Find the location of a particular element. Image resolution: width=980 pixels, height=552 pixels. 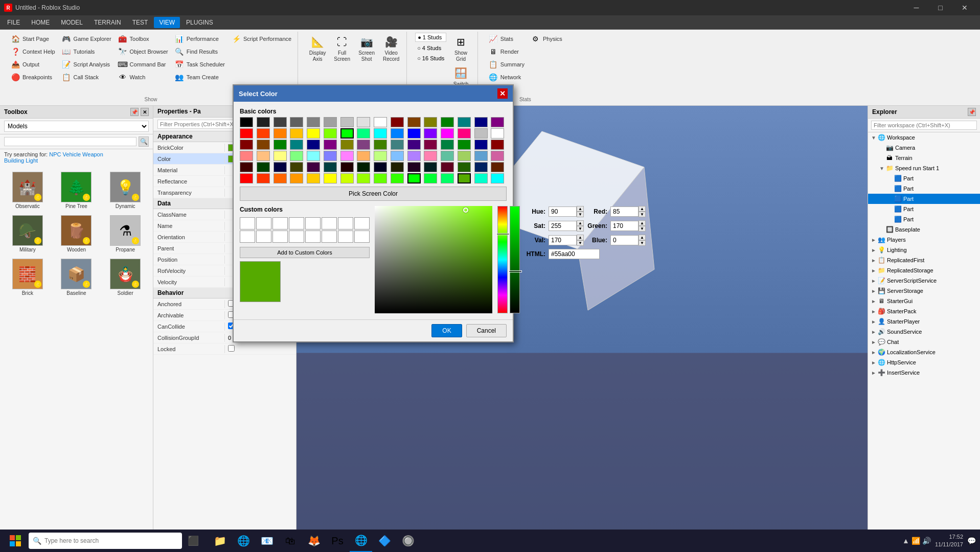

toolbox-item-dynamic: 💡 ⭐ Dynamic is located at coordinates (125, 190).